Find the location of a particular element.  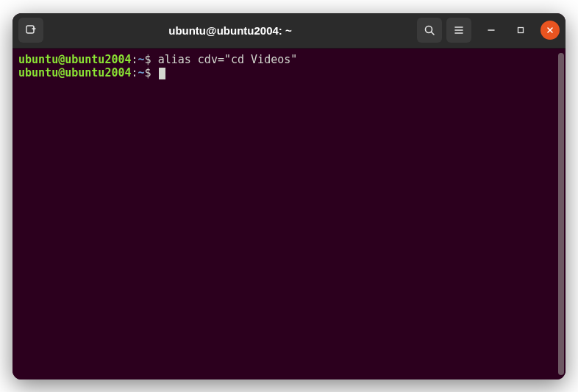

close-button is located at coordinates (550, 30).